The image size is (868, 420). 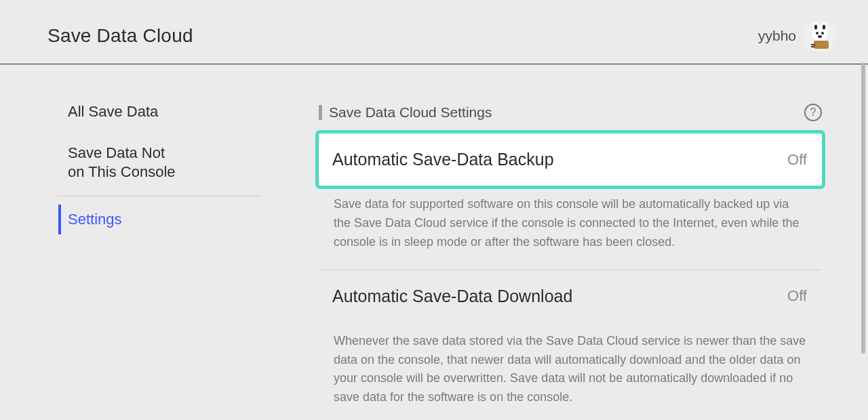 What do you see at coordinates (797, 36) in the screenshot?
I see `user-area: yybho` at bounding box center [797, 36].